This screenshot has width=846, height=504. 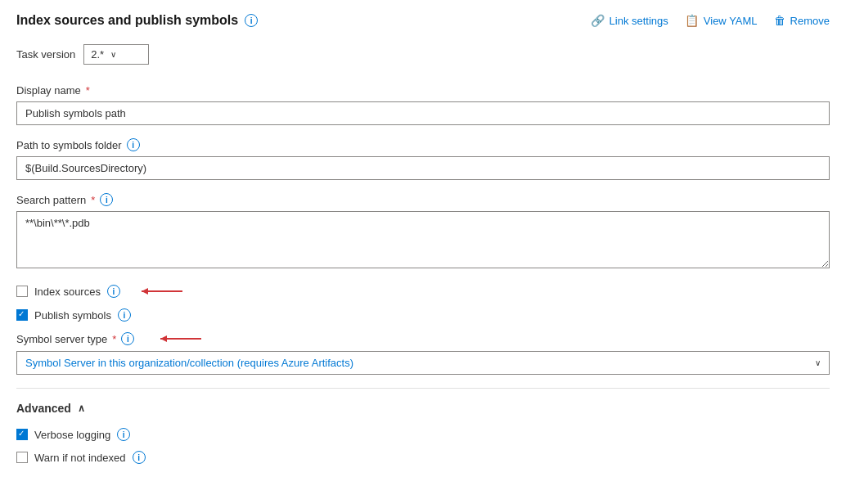 I want to click on search-pattern-group: Search pattern * i, so click(x=423, y=232).